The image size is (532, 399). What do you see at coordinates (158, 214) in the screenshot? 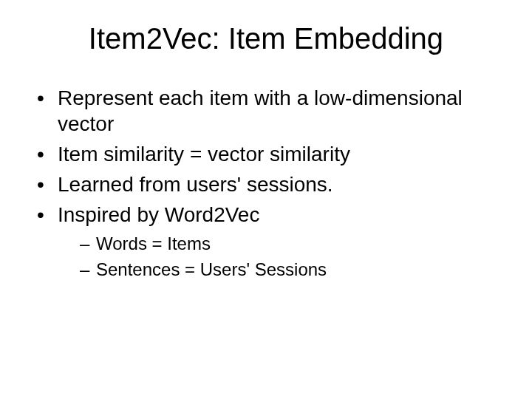
I see `bullet-item-text: Inspired by Word2Vec` at bounding box center [158, 214].